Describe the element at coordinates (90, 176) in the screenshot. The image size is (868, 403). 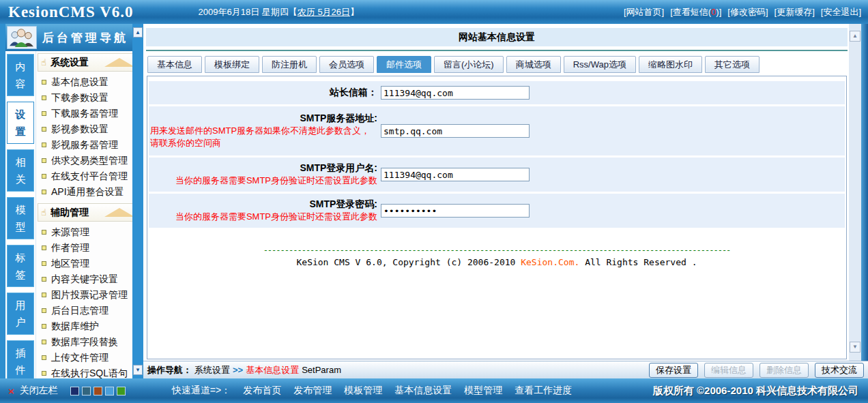
I see `menu-item-online-payment: 在线支付平台管理` at that location.